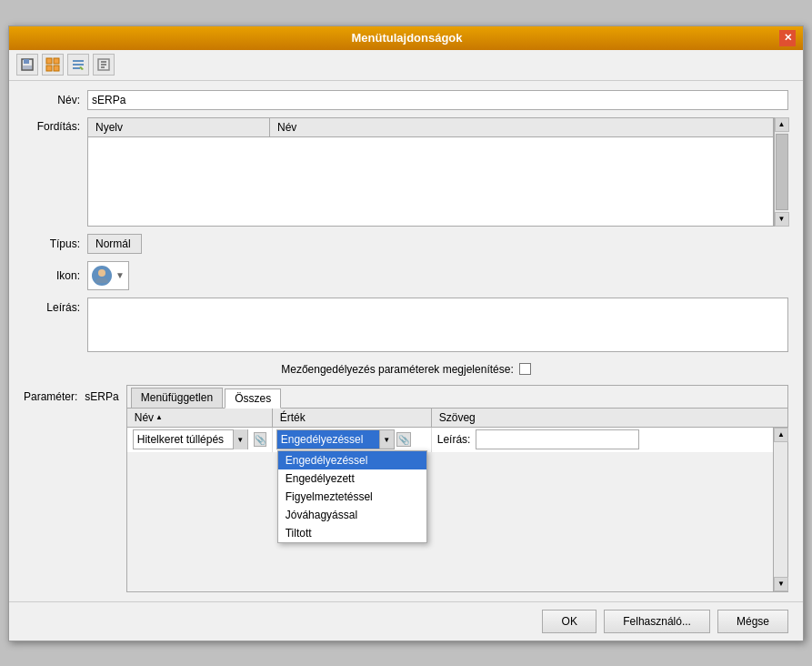 This screenshot has width=812, height=666. What do you see at coordinates (780, 510) in the screenshot?
I see `param-scrollbar: ▲ ▼` at bounding box center [780, 510].